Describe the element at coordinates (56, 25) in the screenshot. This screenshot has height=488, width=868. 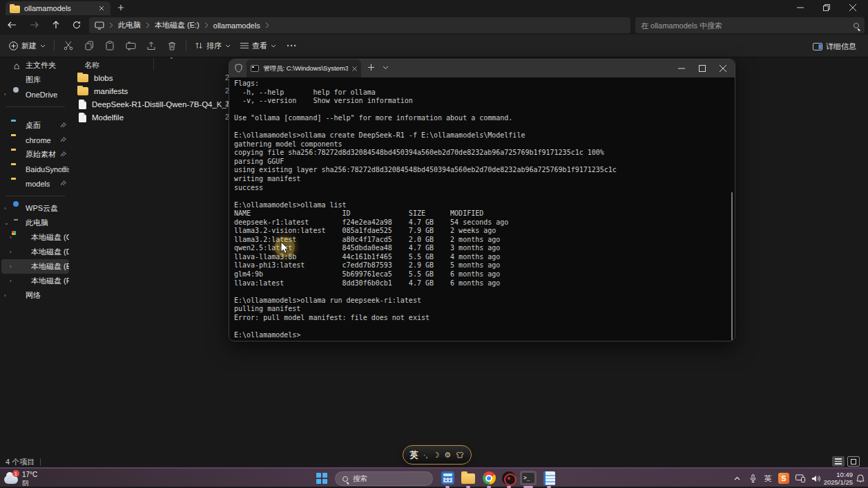
I see `up-button` at that location.